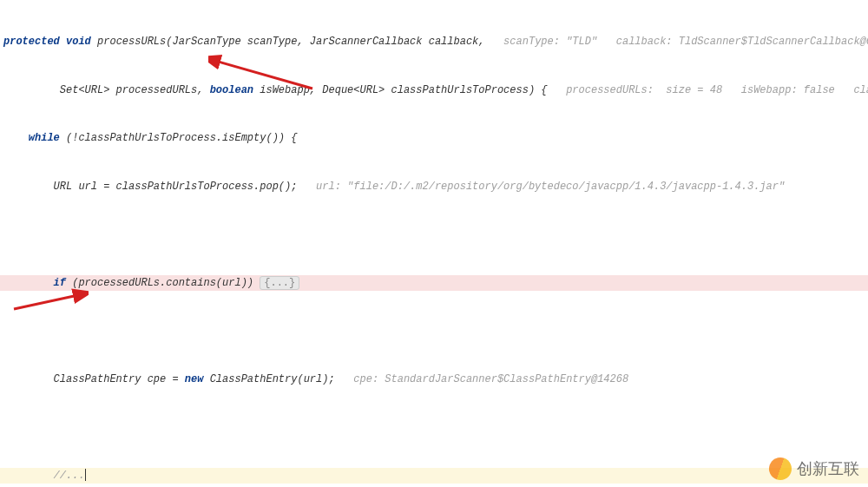 The image size is (868, 487). Describe the element at coordinates (434, 188) in the screenshot. I see `code-line: URL url = classPathUrlsToProcess.pop(); …` at that location.